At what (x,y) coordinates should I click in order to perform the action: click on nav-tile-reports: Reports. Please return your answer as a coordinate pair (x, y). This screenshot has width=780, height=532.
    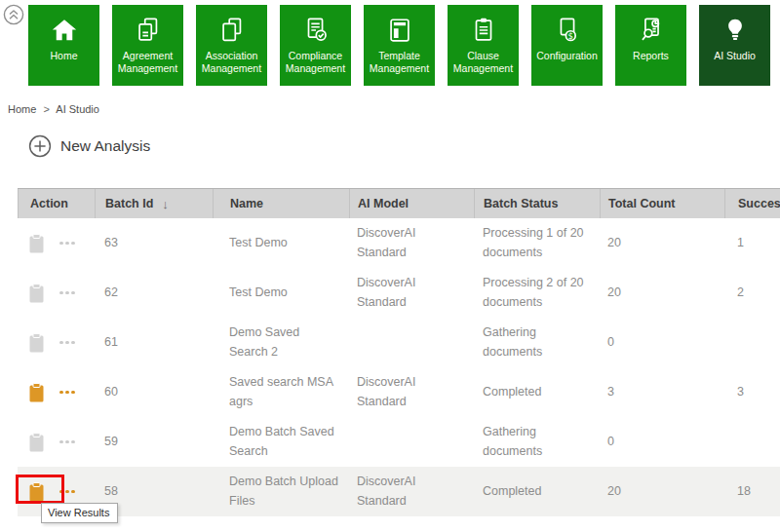
    Looking at the image, I should click on (651, 45).